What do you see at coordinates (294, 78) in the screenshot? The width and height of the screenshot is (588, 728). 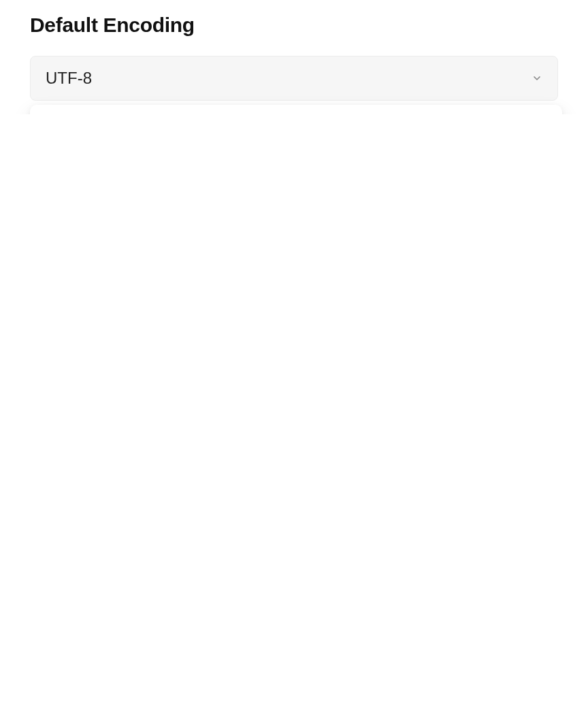 I see `encoding-select: UTF-8 Big5 EUC-JP EUC-KR GB2312 ISO-2022…` at bounding box center [294, 78].